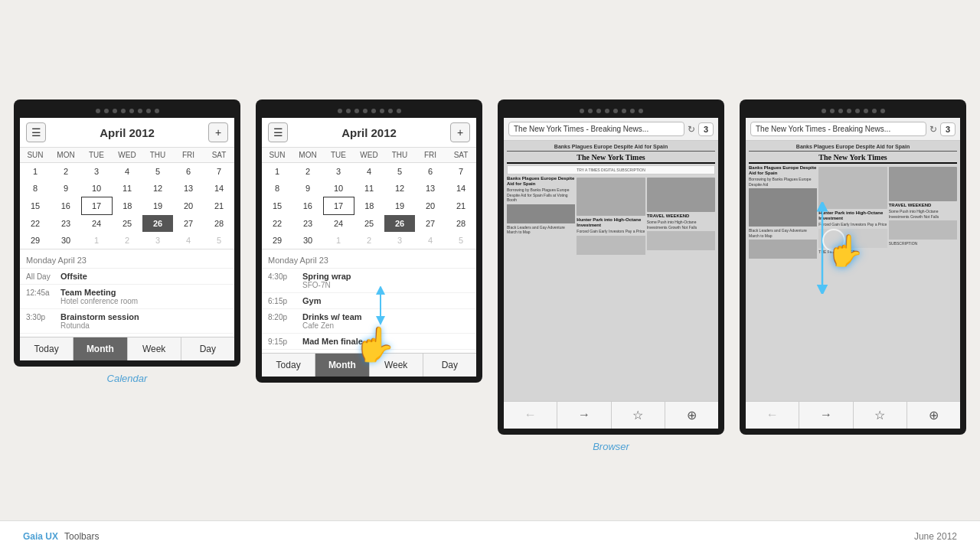 Image resolution: width=980 pixels, height=551 pixels. What do you see at coordinates (933, 129) in the screenshot?
I see `reload-icon-2: ↻` at bounding box center [933, 129].